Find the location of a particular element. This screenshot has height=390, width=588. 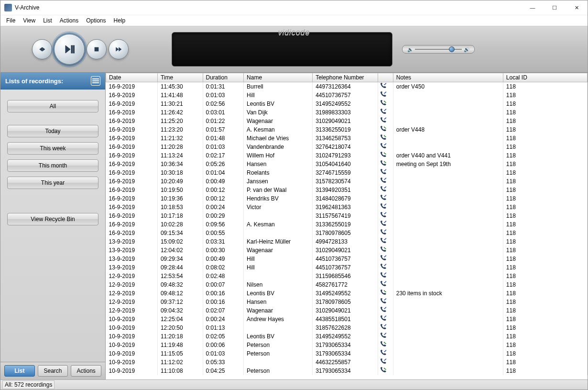

tab-list: List is located at coordinates (20, 371).